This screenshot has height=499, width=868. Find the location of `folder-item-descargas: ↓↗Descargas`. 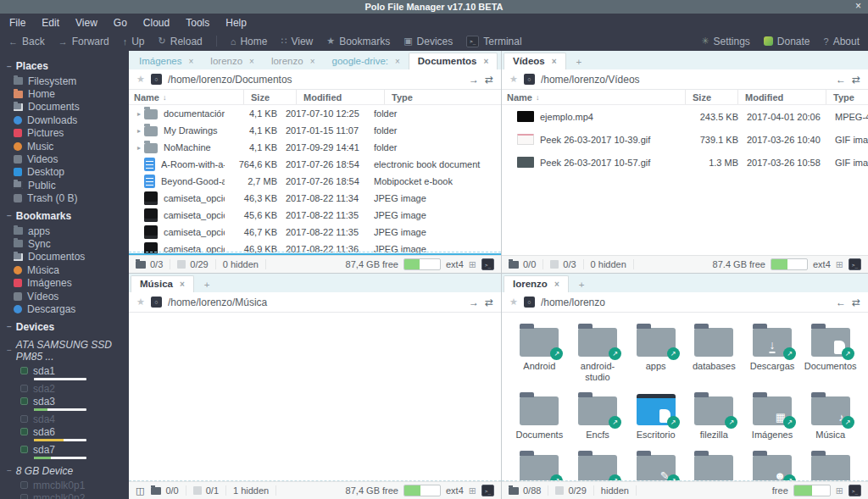

folder-item-descargas: ↓↗Descargas is located at coordinates (773, 352).